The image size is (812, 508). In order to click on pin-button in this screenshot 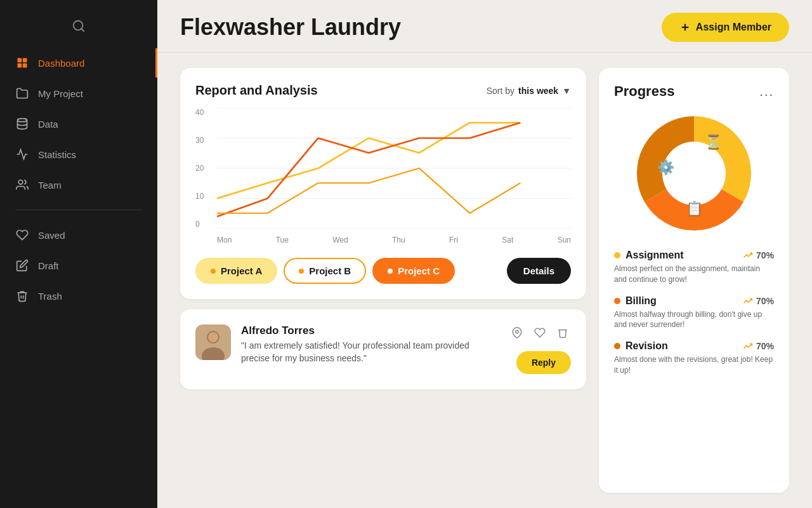, I will do `click(517, 334)`.